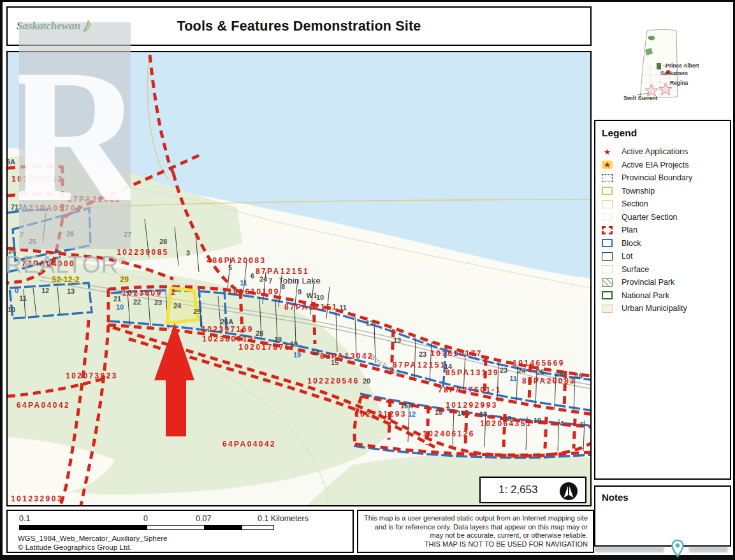 This screenshot has height=560, width=735. I want to click on map-label: 101465669, so click(539, 363).